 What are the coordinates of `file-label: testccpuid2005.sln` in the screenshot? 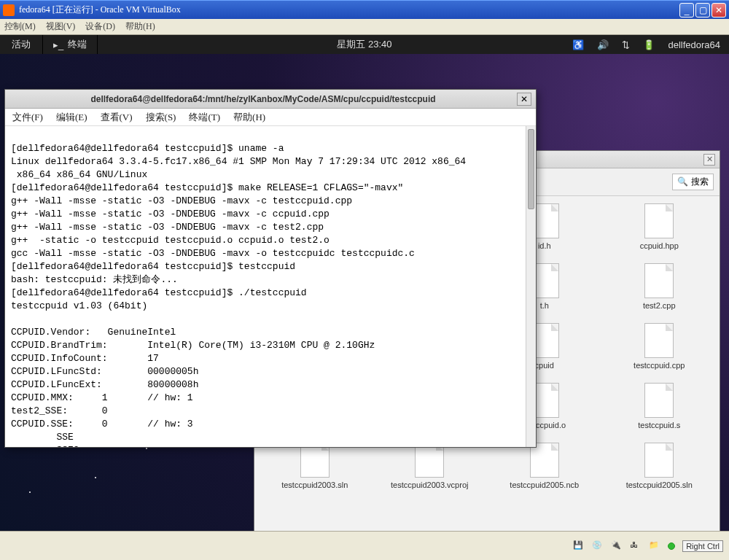 It's located at (659, 485).